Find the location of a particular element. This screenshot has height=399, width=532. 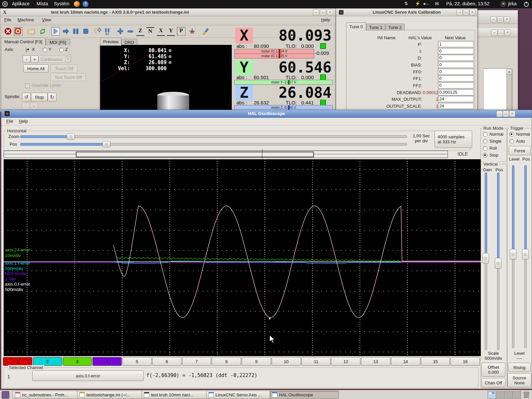

run-step-button is located at coordinates (66, 31).